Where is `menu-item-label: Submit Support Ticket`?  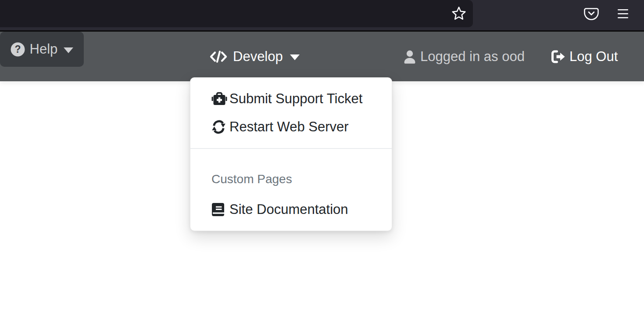
menu-item-label: Submit Support Ticket is located at coordinates (296, 99).